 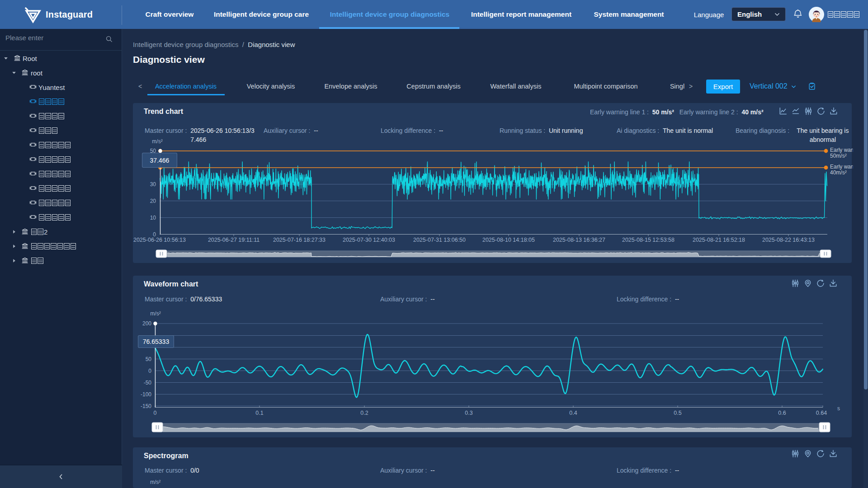 I want to click on svg-text: 2025-08-13 16:36:27, so click(x=579, y=240).